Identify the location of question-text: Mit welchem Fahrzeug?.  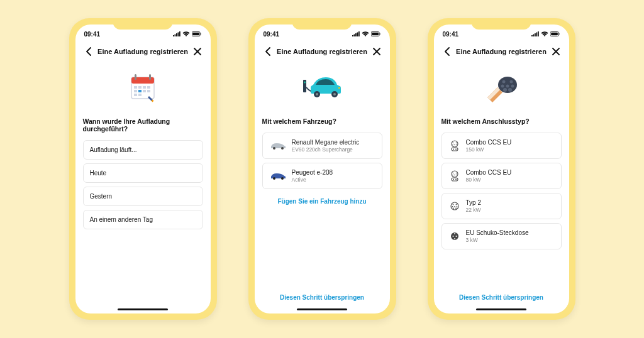
(322, 121).